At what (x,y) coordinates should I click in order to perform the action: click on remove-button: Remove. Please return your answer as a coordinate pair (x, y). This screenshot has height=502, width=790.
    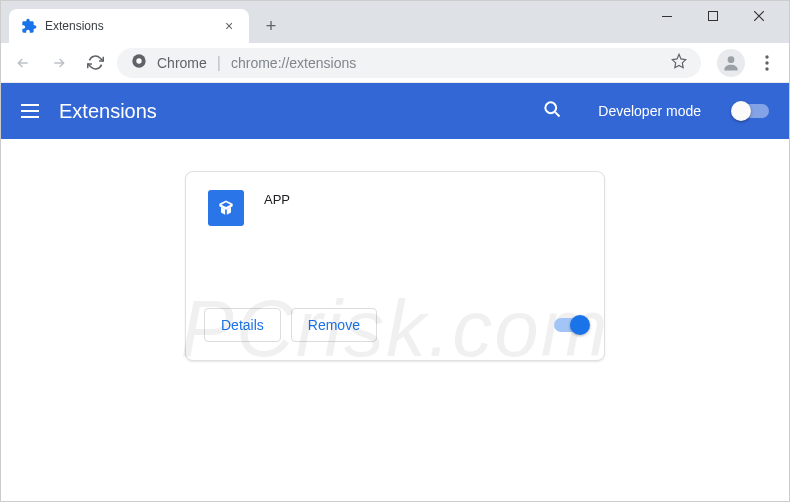
    Looking at the image, I should click on (334, 325).